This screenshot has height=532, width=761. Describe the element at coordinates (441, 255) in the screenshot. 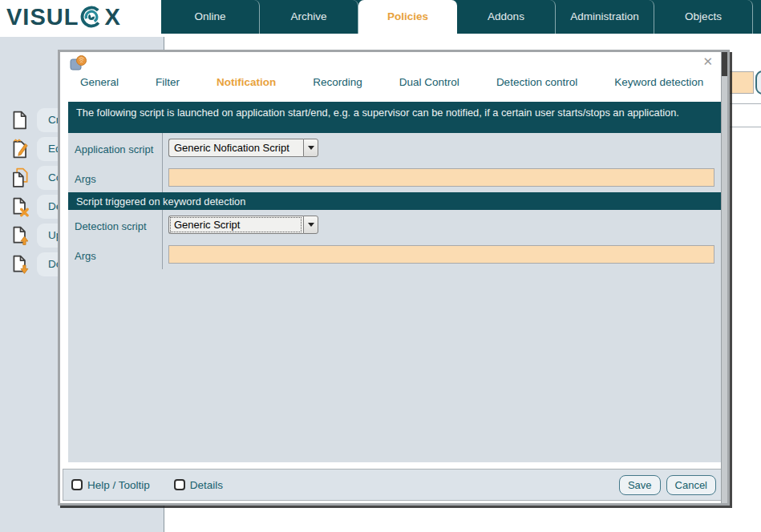

I see `detection-args-input` at that location.